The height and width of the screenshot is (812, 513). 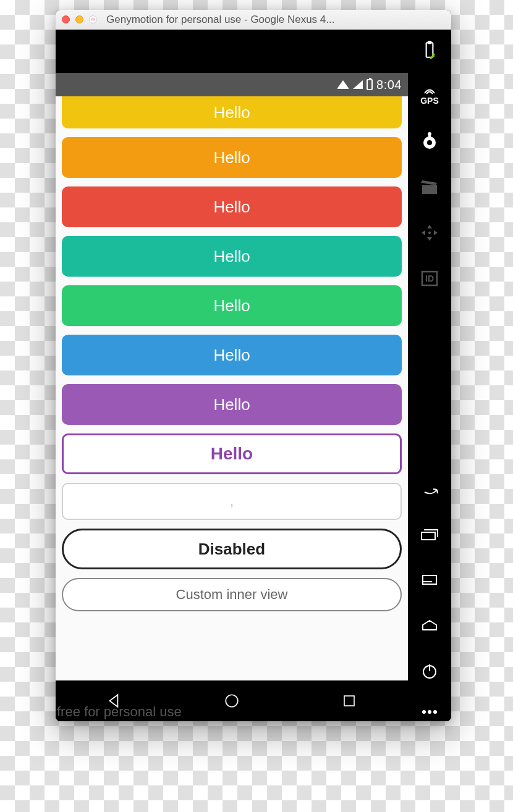 I want to click on hello-outline-button: Hello, so click(x=232, y=454).